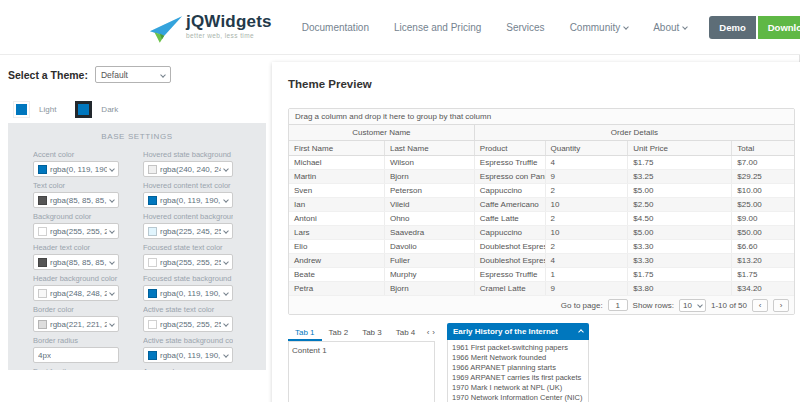 This screenshot has width=800, height=402. Describe the element at coordinates (518, 332) in the screenshot. I see `expander-header: Early History of the Internet` at that location.